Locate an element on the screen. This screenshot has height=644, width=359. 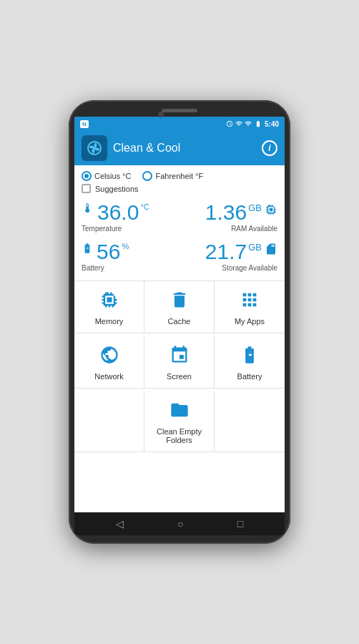
temperature-value: 🌡 36.0 °C is located at coordinates (130, 213).